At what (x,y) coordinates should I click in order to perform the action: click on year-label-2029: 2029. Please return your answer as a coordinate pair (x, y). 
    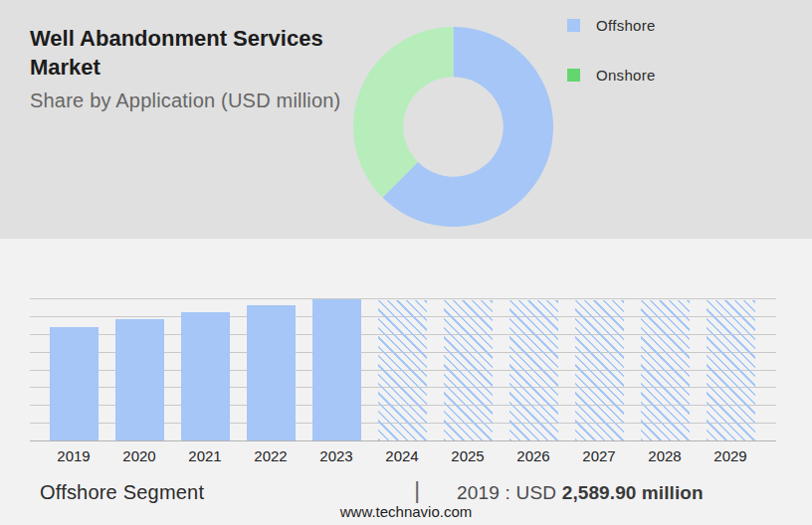
    Looking at the image, I should click on (730, 455).